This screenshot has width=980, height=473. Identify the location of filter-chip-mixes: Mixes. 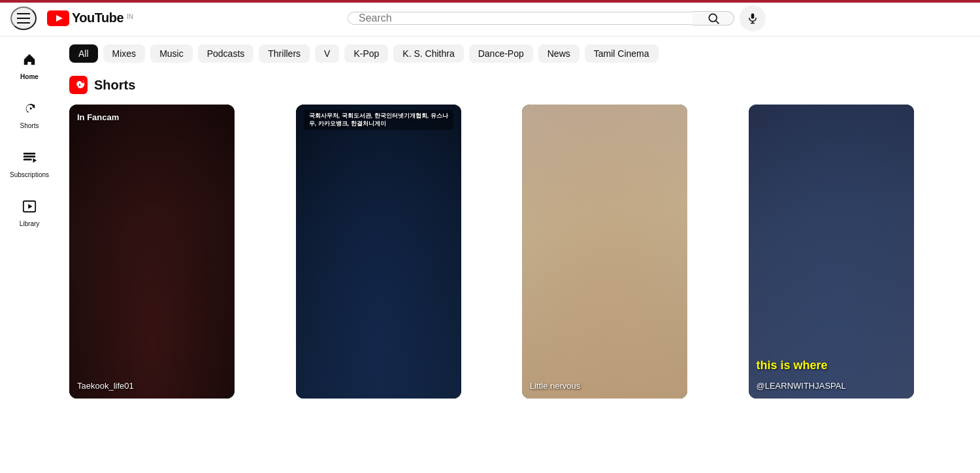
(124, 54).